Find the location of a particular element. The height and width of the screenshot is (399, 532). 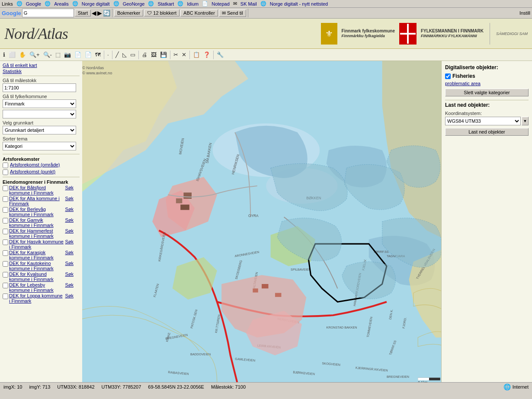

tool-draw-poly: ◺ is located at coordinates (125, 54).